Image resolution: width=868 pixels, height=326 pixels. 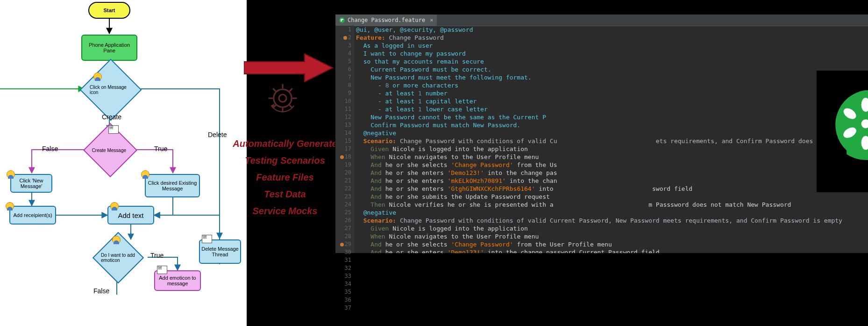 What do you see at coordinates (612, 53) in the screenshot?
I see `code-line: I want to change my password` at bounding box center [612, 53].